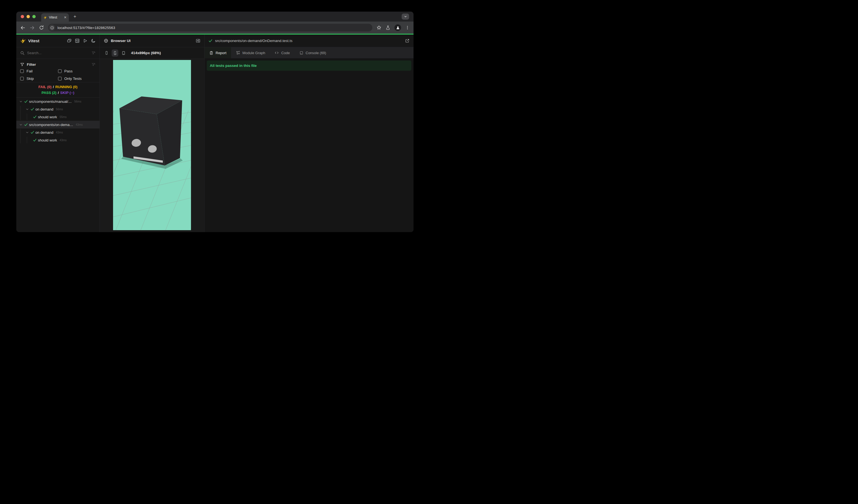  I want to click on globe-icon, so click(106, 41).